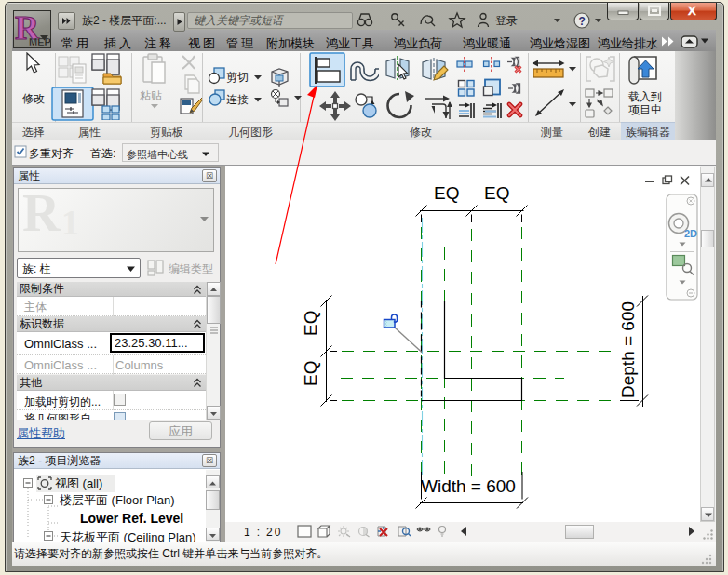 This screenshot has height=575, width=728. Describe the element at coordinates (693, 11) in the screenshot. I see `svg-text: X` at that location.